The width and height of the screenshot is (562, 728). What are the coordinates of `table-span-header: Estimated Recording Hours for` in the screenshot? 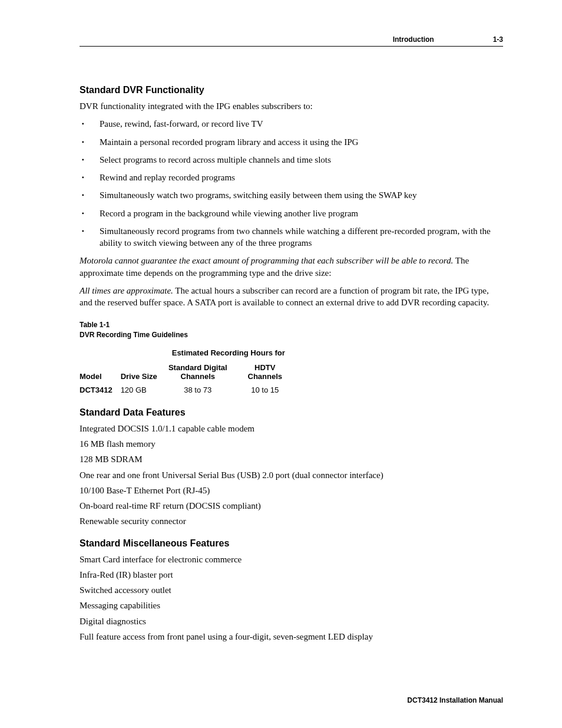 It's located at (233, 354).